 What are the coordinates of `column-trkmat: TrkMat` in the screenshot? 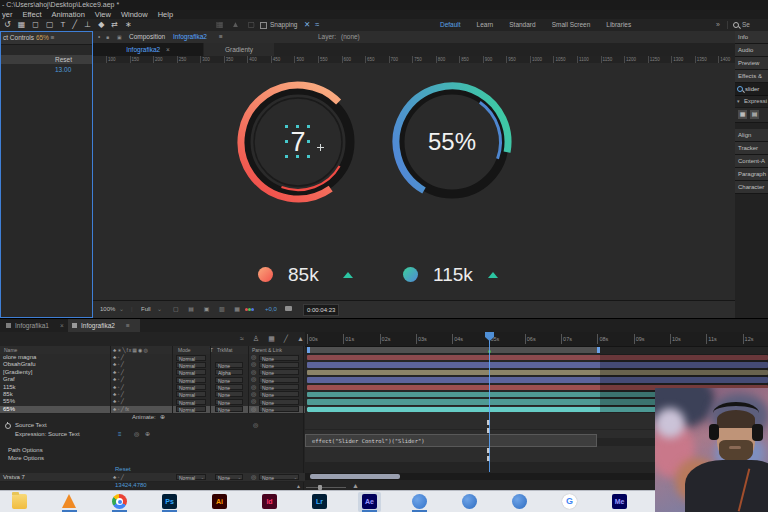 It's located at (224, 350).